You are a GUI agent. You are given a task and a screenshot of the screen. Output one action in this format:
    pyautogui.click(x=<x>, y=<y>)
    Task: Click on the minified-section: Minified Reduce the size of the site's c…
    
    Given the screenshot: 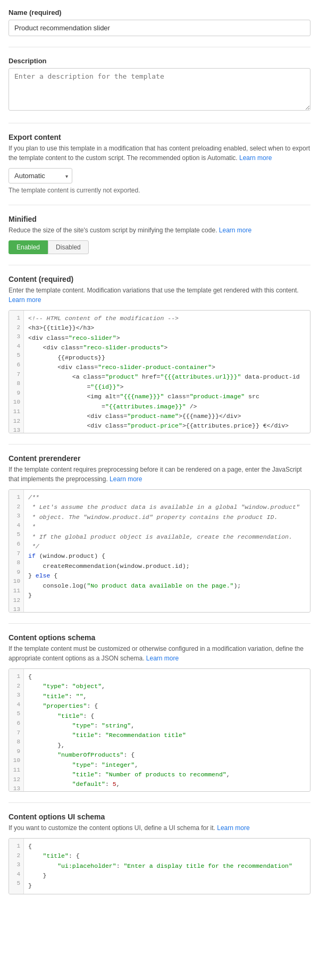 What is the action you would take?
    pyautogui.click(x=160, y=234)
    